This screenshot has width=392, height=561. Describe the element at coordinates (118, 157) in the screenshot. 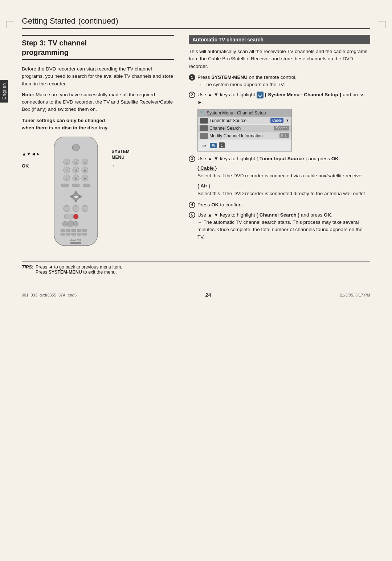

I see `menu-label: MENU` at that location.